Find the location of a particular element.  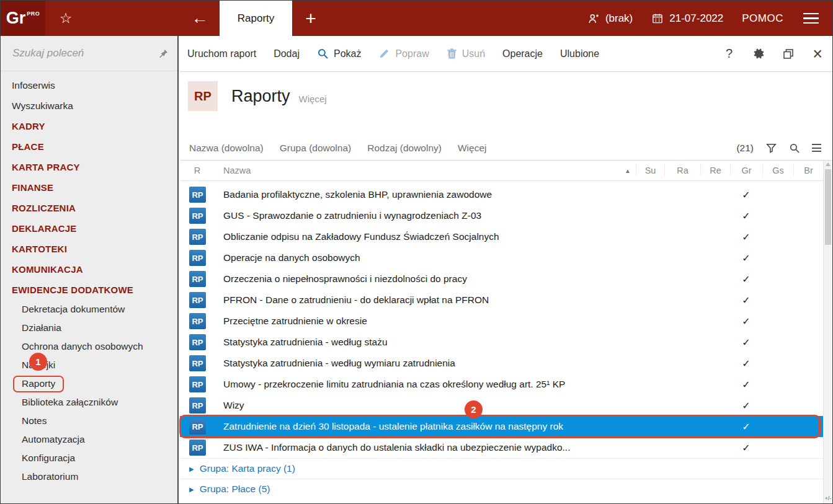

row-icon-cell: RP is located at coordinates (197, 258).